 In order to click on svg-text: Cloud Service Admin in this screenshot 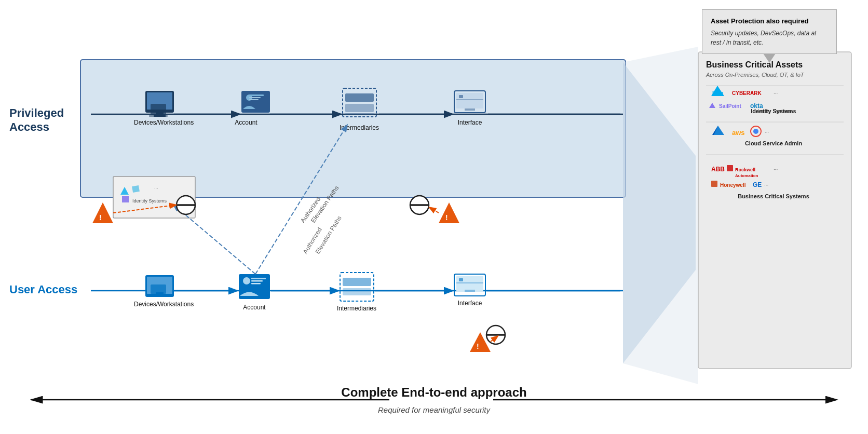, I will do `click(774, 143)`.